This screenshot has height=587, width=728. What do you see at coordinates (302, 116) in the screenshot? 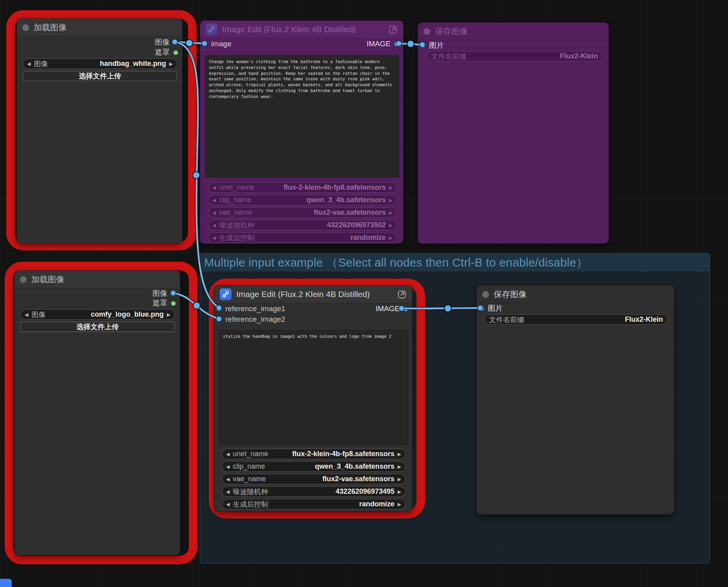
I see `prompt-textarea: Change the woman's clothing from the bat…` at bounding box center [302, 116].